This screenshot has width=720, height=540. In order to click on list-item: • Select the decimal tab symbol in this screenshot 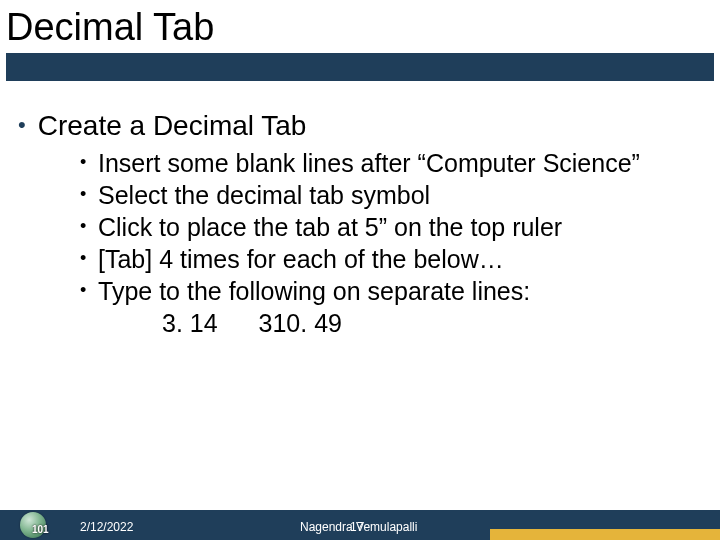, I will do `click(391, 195)`.